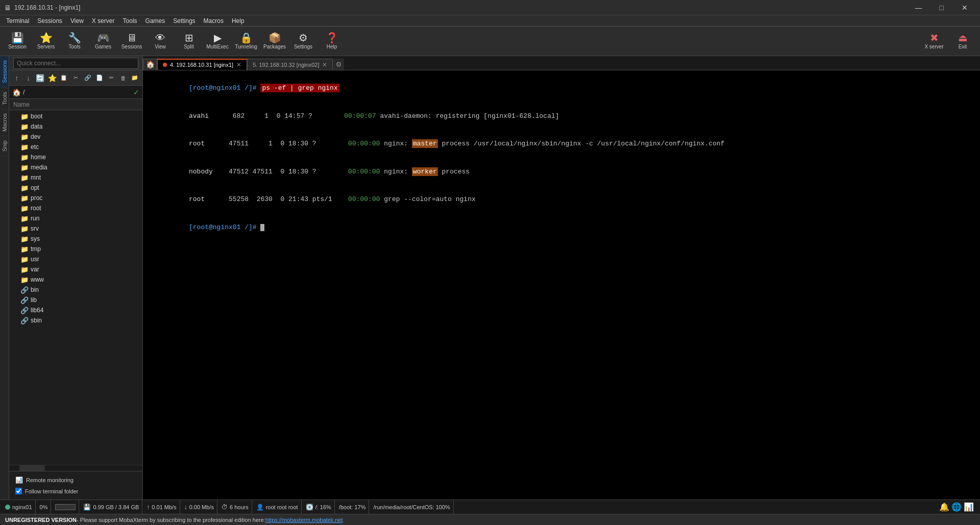 The height and width of the screenshot is (525, 980). I want to click on tool-view: 👁 View, so click(160, 41).